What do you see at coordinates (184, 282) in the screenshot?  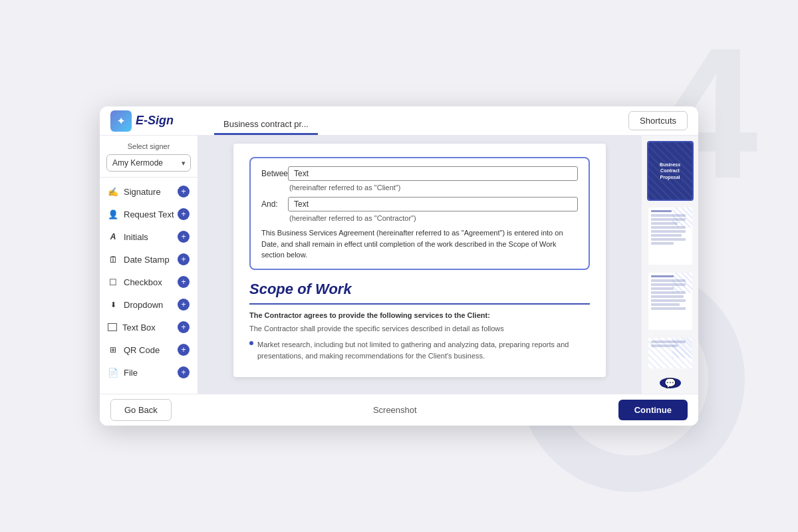 I see `checkbox-add-btn: +` at bounding box center [184, 282].